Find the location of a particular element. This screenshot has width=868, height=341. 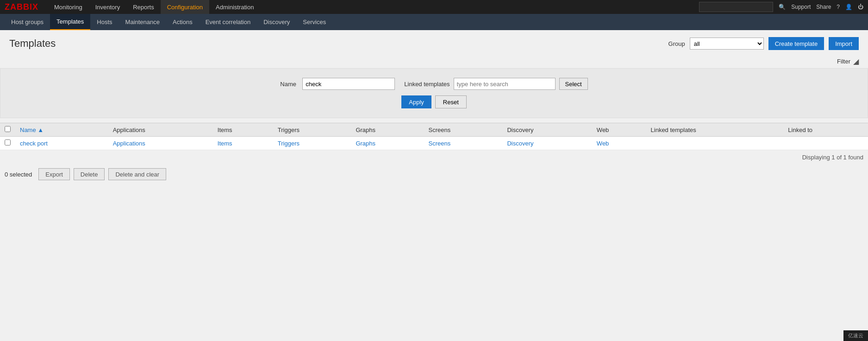

table-header-name-link: Name ▲ is located at coordinates (31, 130).